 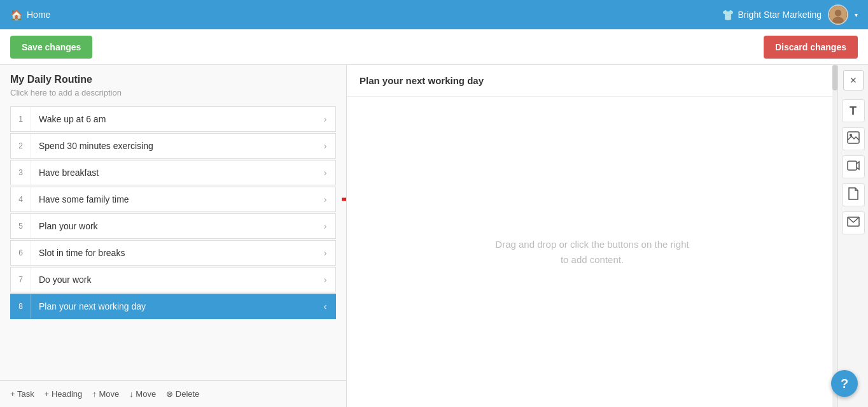 I want to click on content-scrollbar, so click(x=835, y=236).